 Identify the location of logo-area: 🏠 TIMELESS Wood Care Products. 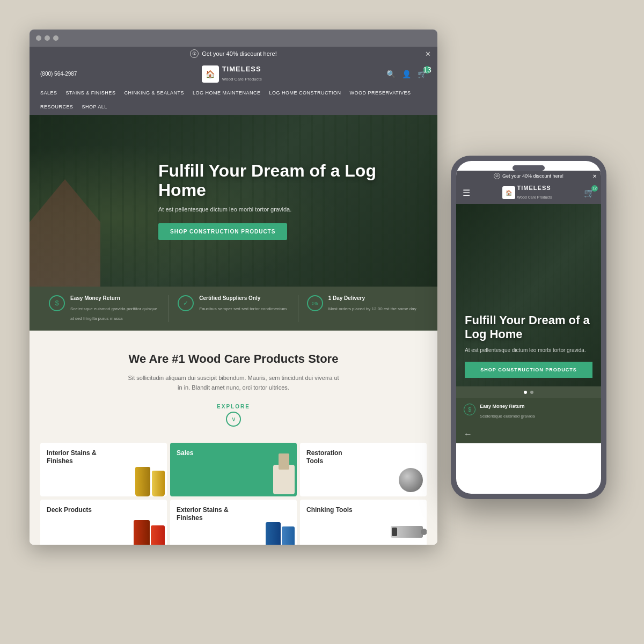
(232, 74).